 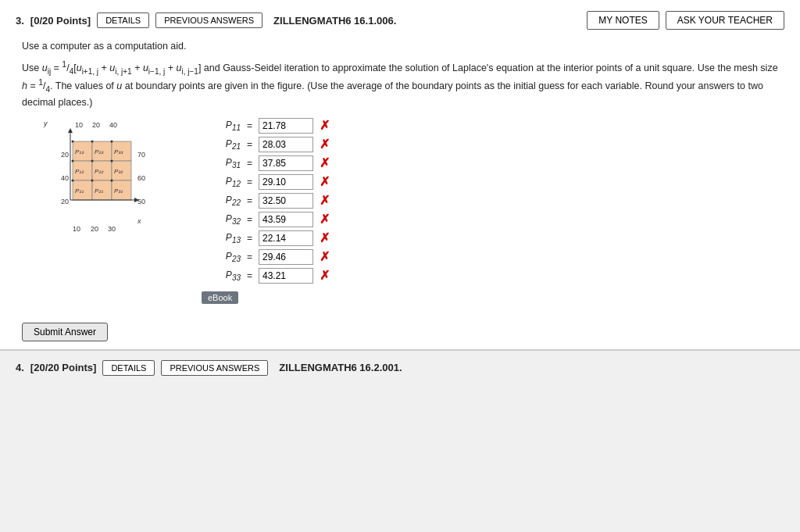 What do you see at coordinates (286, 182) in the screenshot?
I see `input-p12` at bounding box center [286, 182].